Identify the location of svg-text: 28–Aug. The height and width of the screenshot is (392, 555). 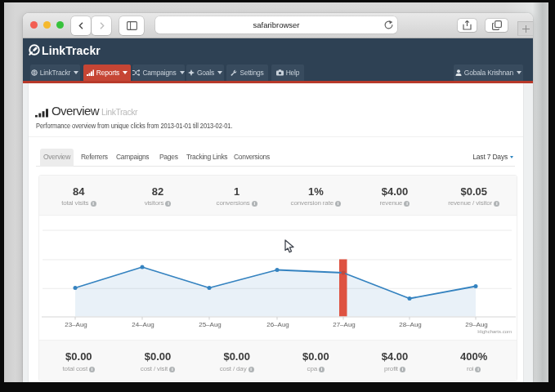
(410, 325).